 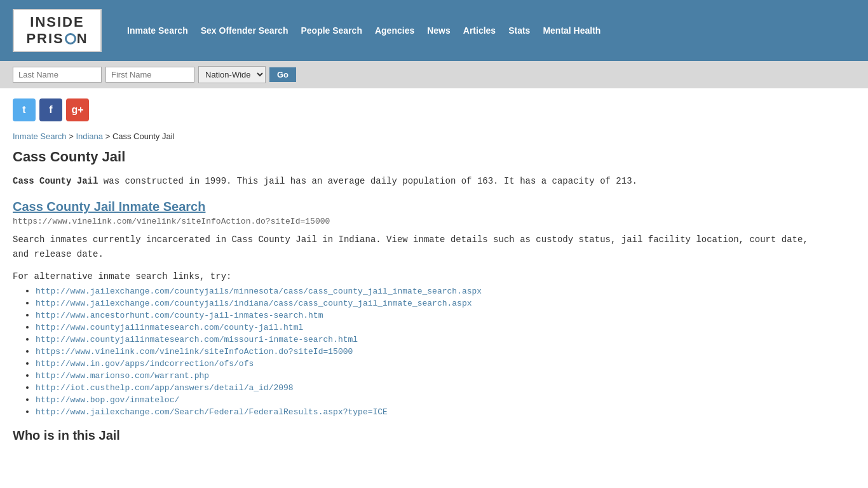 I want to click on nav-item-inmate-search: Inmate Search, so click(x=158, y=30).